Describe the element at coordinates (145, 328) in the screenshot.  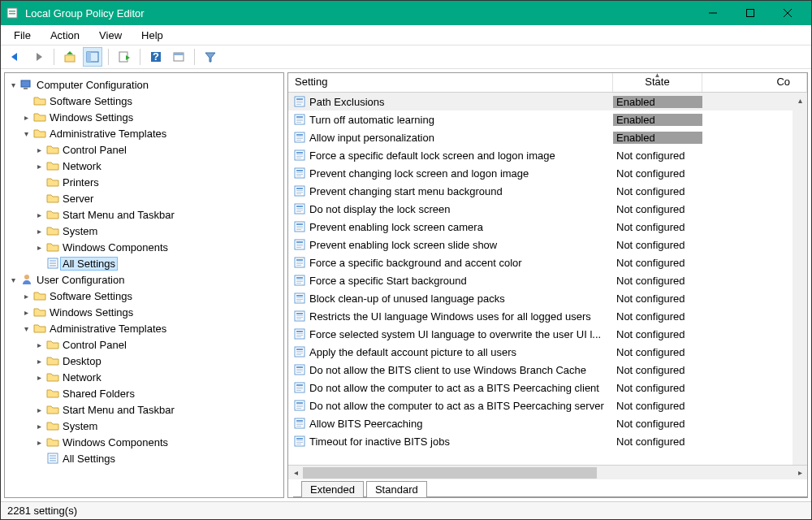
I see `tree-admin-templates-user: ▾Administrative Templates` at that location.